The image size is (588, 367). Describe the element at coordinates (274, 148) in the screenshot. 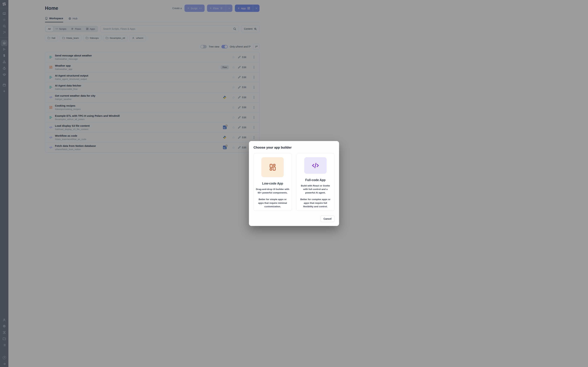

I see `modal-title: Choose your app builder` at that location.